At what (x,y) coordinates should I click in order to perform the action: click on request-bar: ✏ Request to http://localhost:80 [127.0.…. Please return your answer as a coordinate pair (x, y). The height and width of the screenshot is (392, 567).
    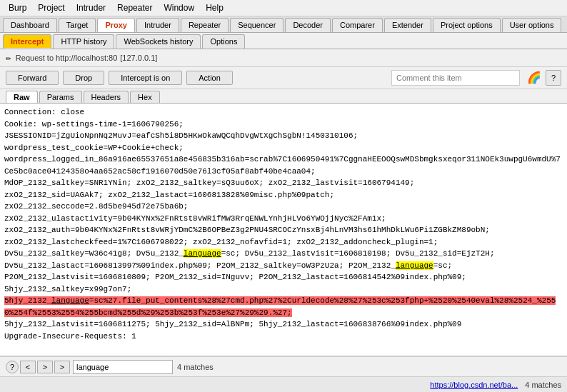
    Looking at the image, I should click on (284, 59).